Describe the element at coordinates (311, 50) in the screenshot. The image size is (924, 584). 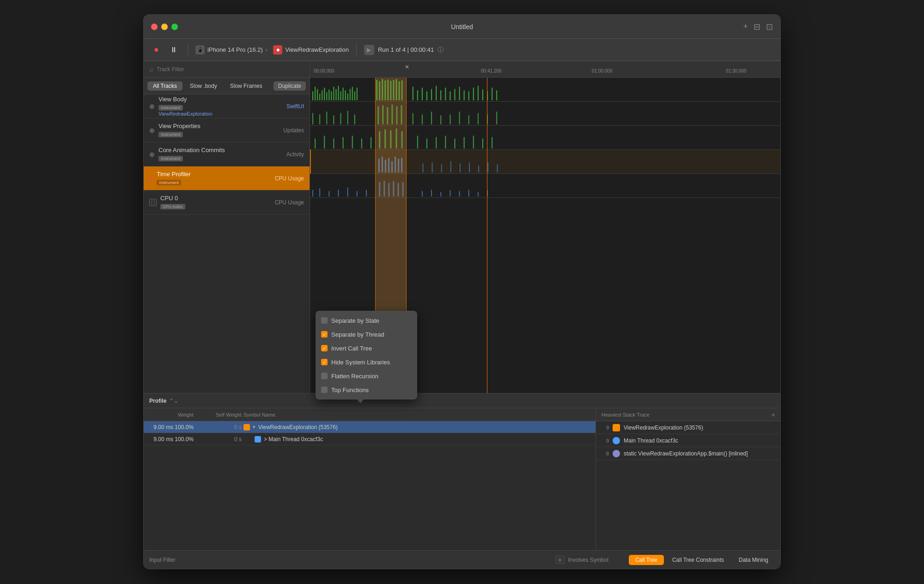
I see `app-selector: ⏺ ViewRedrawExploration` at that location.